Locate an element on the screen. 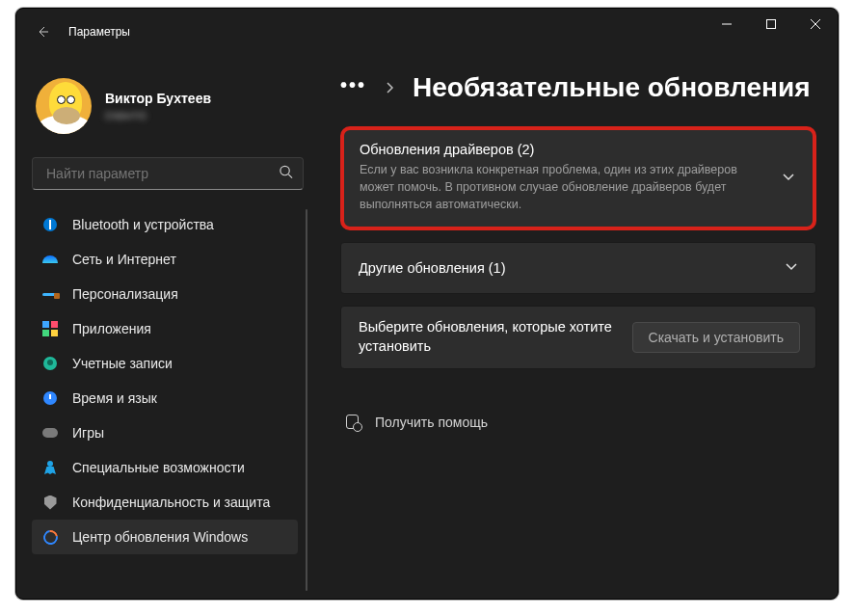  nav-bluetooth: Bluetooth и устройства is located at coordinates (165, 225).